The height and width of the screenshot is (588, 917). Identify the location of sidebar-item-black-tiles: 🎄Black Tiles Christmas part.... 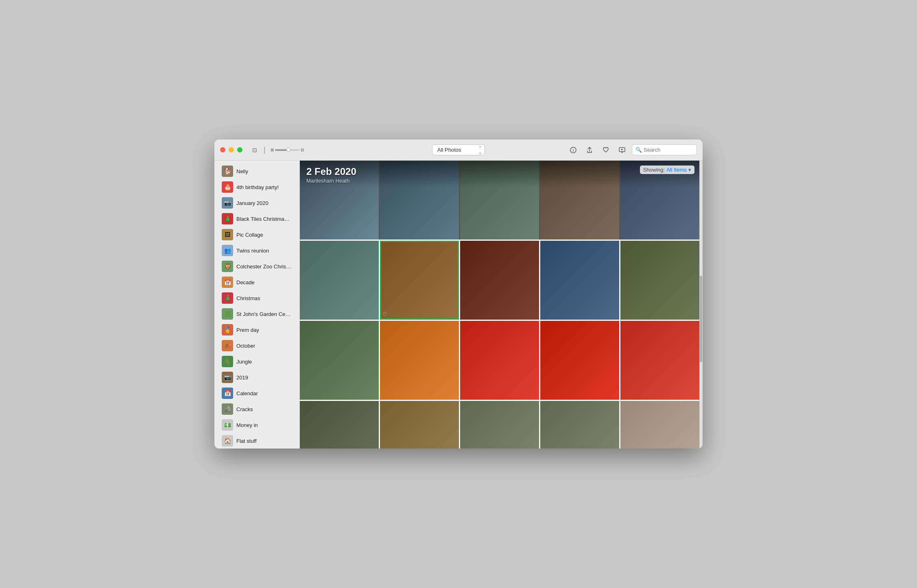
(257, 219).